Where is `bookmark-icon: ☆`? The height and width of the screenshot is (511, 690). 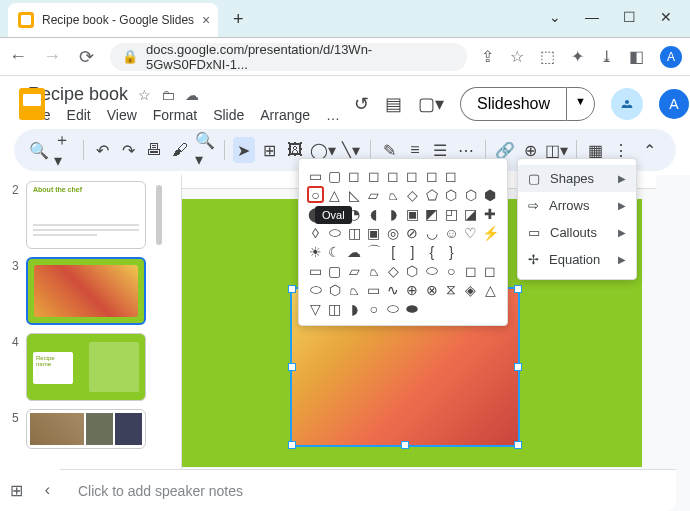 bookmark-icon: ☆ is located at coordinates (517, 56).